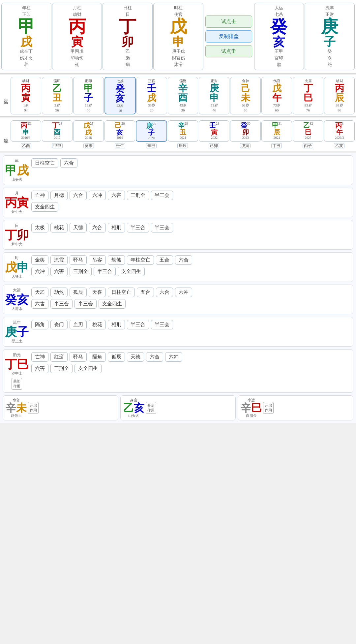 This screenshot has width=356, height=644. Describe the element at coordinates (138, 195) in the screenshot. I see `tag-sanxingquan-yue: 三刑全` at that location.